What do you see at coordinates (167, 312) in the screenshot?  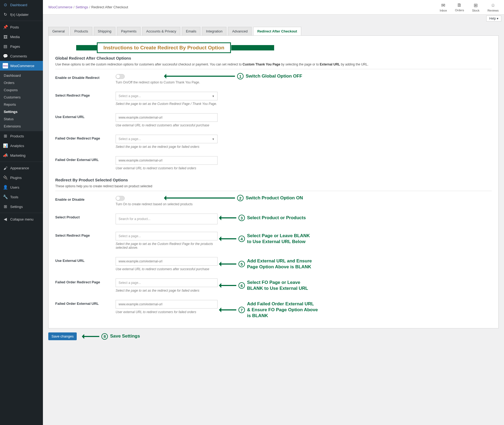 I see `help-product-failed-url: User external URL to redirect customers …` at bounding box center [167, 312].